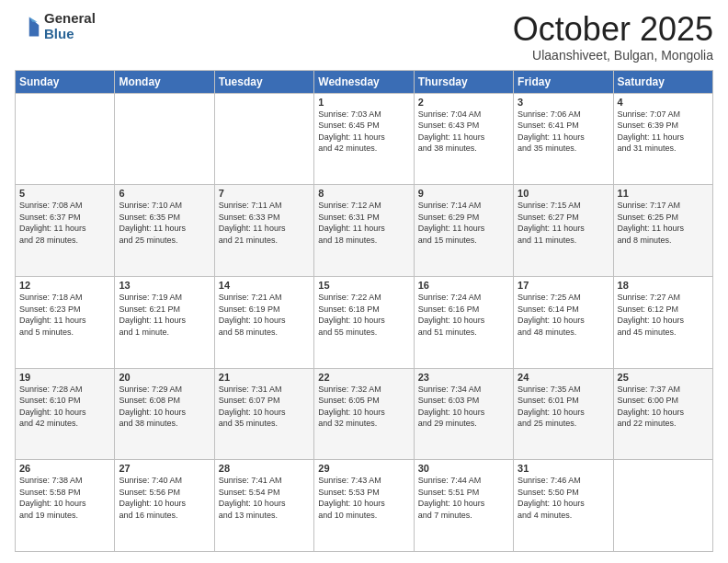 Image resolution: width=728 pixels, height=563 pixels. What do you see at coordinates (463, 377) in the screenshot?
I see `day-number: 23` at bounding box center [463, 377].